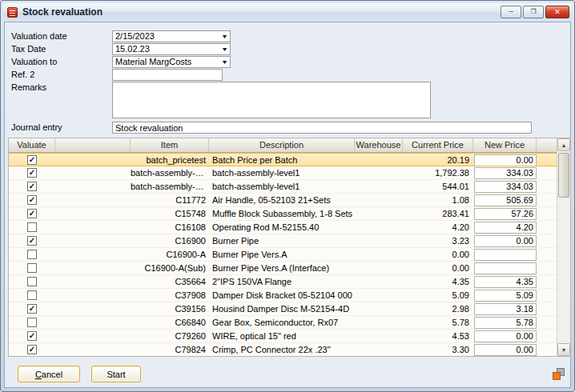  What do you see at coordinates (282, 350) in the screenshot?
I see `description-cell: Crimp, PC Connector 22x .23"` at bounding box center [282, 350].